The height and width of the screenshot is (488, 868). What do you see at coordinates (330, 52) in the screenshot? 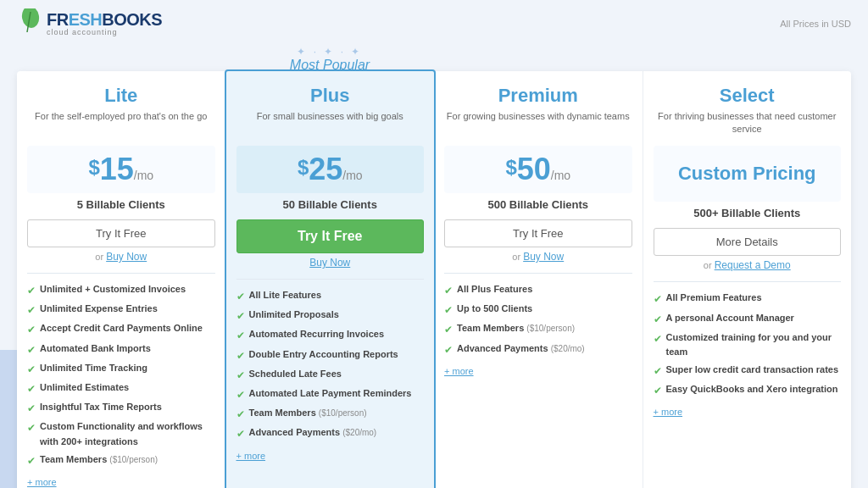
I see `stars-decoration: ✦ · ✦ · ✦` at bounding box center [330, 52].